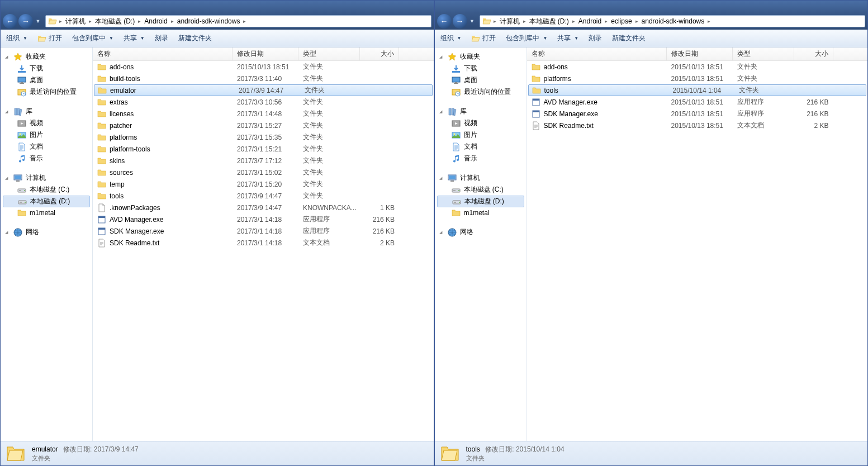 The height and width of the screenshot is (466, 868). Describe the element at coordinates (263, 172) in the screenshot. I see `file-row: sources2017/3/1 15:02文件夹` at that location.